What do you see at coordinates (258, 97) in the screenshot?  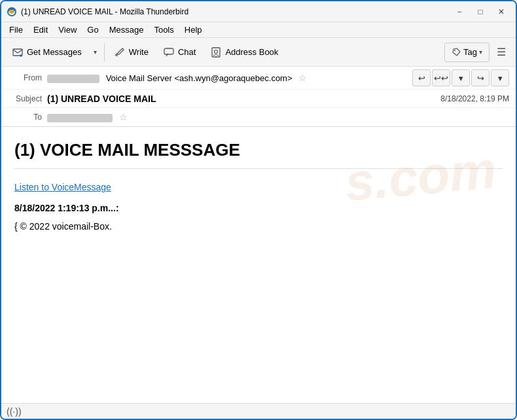 I see `email-header: From Voice Mail Server <ash.wyn@agoraque…` at bounding box center [258, 97].